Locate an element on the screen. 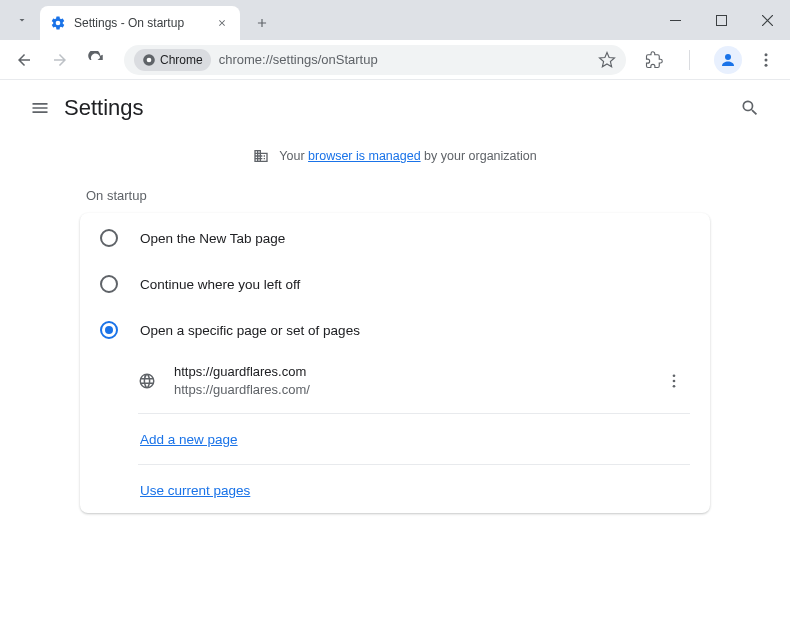  gear-icon is located at coordinates (58, 23).